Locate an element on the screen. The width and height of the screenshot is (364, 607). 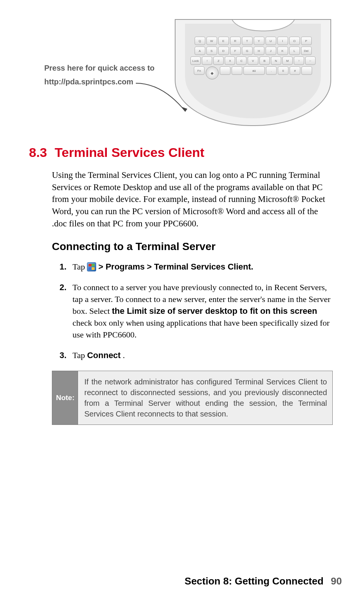
footer-section: Section 8: Getting Connected is located at coordinates (254, 581).